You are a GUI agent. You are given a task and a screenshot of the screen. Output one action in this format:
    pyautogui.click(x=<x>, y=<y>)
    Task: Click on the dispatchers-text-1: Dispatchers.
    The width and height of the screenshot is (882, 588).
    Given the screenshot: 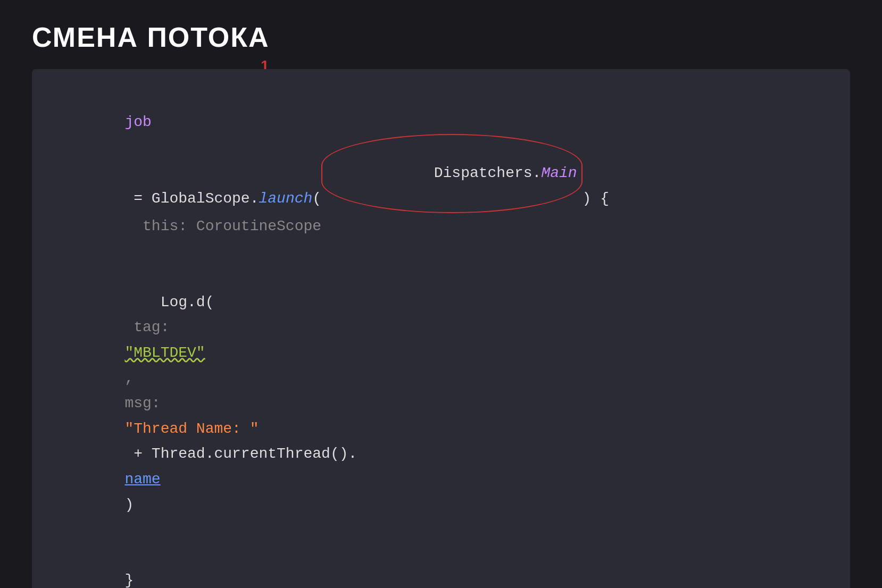 What is the action you would take?
    pyautogui.click(x=488, y=173)
    